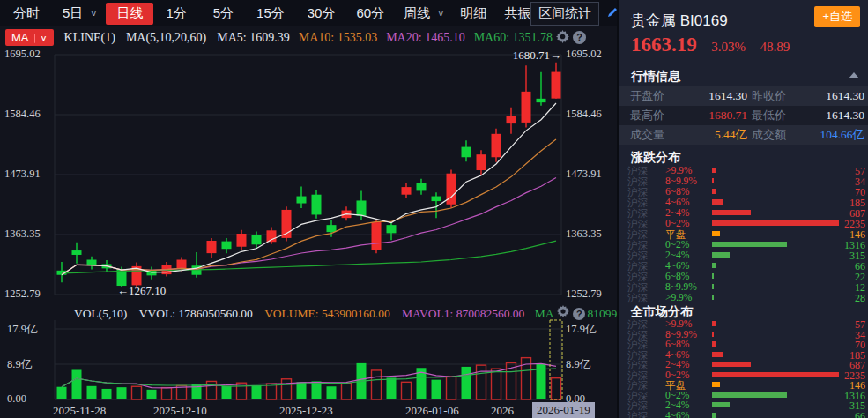 The width and height of the screenshot is (868, 418). I want to click on distribution-row: 沪深>9.9%28, so click(744, 297).